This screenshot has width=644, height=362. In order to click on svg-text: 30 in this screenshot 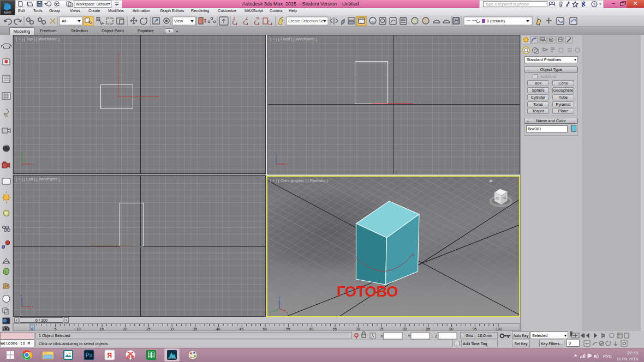, I will do `click(172, 329)`.